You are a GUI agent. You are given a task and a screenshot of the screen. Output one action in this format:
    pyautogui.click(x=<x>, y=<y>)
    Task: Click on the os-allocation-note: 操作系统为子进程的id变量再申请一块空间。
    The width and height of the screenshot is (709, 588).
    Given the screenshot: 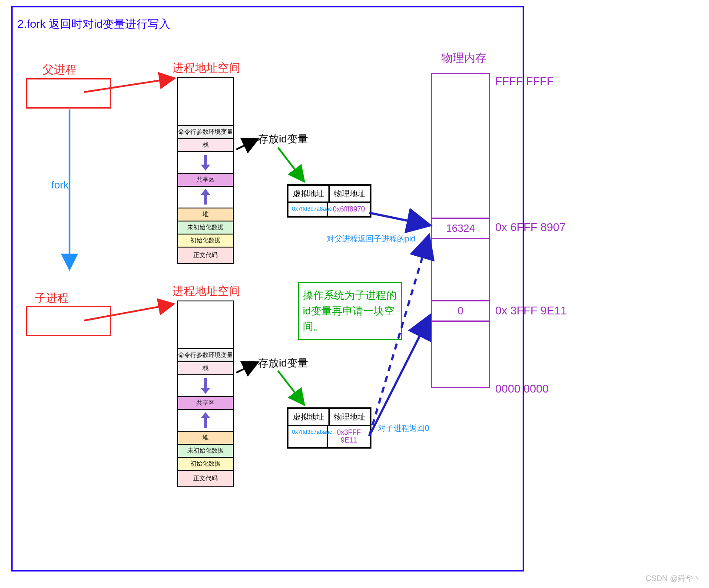 What is the action you would take?
    pyautogui.click(x=350, y=311)
    